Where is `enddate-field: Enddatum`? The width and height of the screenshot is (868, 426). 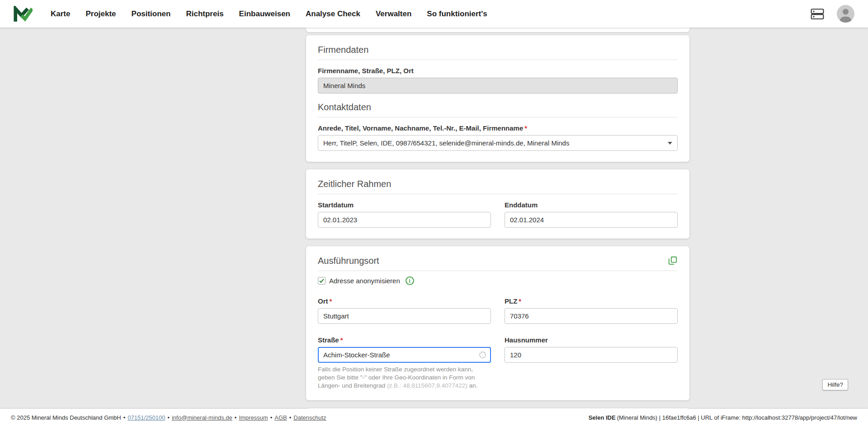 enddate-field: Enddatum is located at coordinates (591, 211).